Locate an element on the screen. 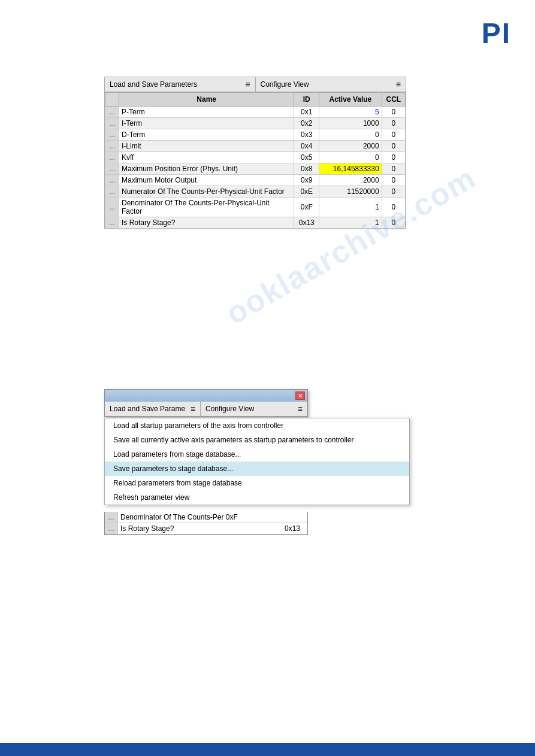 This screenshot has width=535, height=756. configure-view-title: Configure View is located at coordinates (285, 84).